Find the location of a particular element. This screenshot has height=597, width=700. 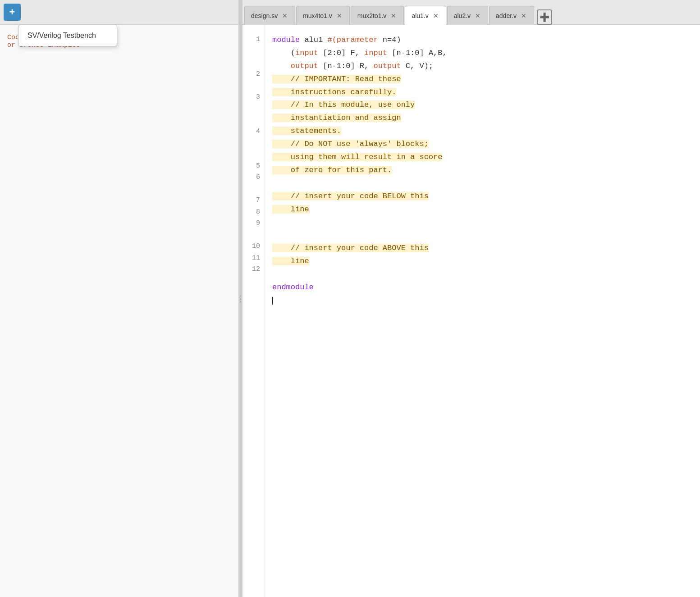

code-line-10: using them will result in a score is located at coordinates (481, 158).